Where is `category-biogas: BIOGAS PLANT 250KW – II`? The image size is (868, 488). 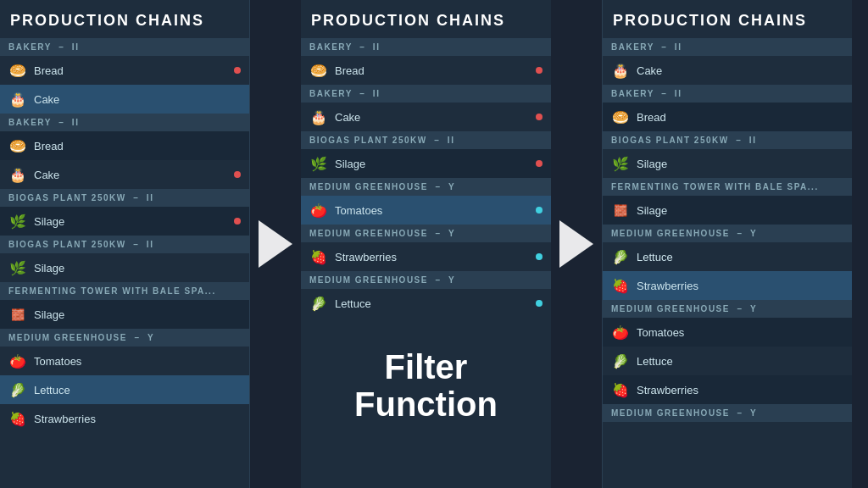 category-biogas: BIOGAS PLANT 250KW – II is located at coordinates (426, 141).